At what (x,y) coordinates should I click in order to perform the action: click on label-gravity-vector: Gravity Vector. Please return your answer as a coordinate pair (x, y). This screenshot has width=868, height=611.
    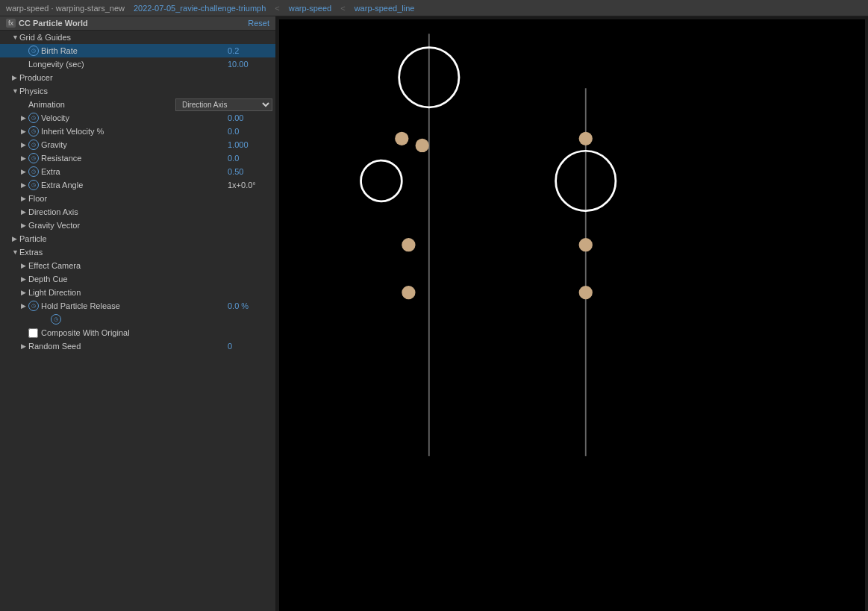
    Looking at the image, I should click on (151, 225).